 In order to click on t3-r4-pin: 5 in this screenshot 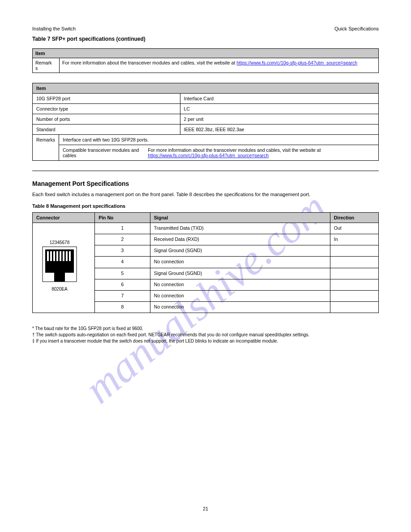, I will do `click(123, 273)`.